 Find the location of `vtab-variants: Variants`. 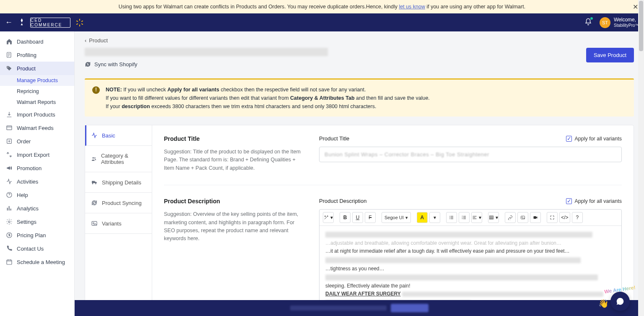

vtab-variants: Variants is located at coordinates (118, 224).